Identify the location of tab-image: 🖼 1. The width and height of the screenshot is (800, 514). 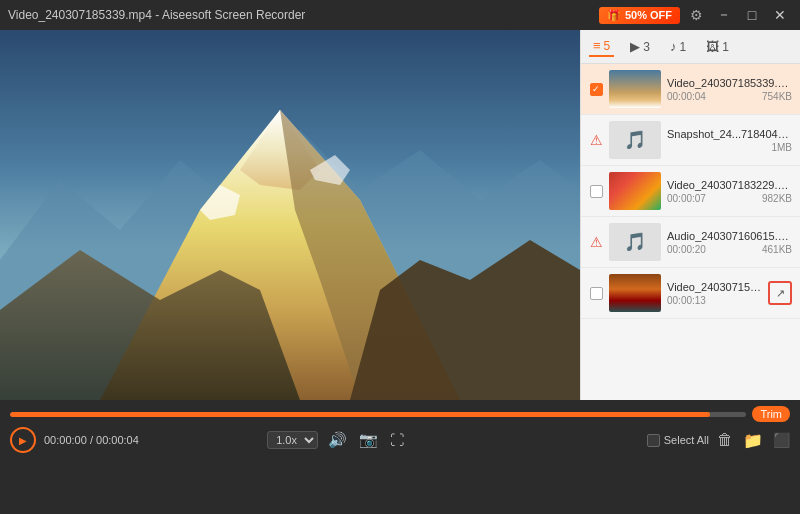
(718, 46).